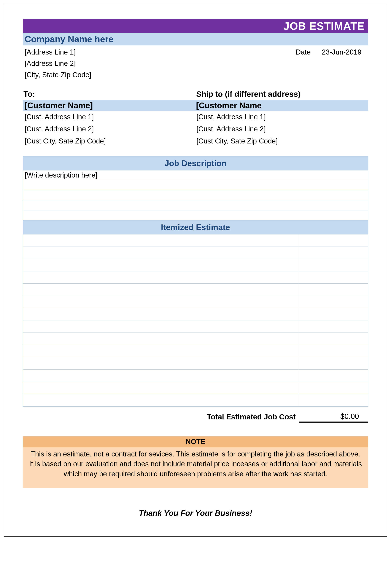 The image size is (391, 588). What do you see at coordinates (196, 175) in the screenshot?
I see `job-description-input: [Write description here]` at bounding box center [196, 175].